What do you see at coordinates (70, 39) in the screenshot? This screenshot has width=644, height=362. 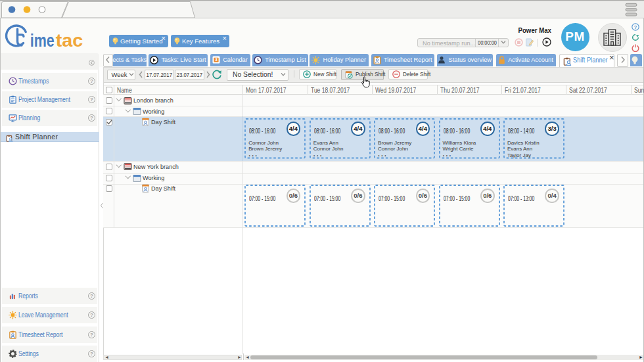 I see `svg-text: tac` at bounding box center [70, 39].